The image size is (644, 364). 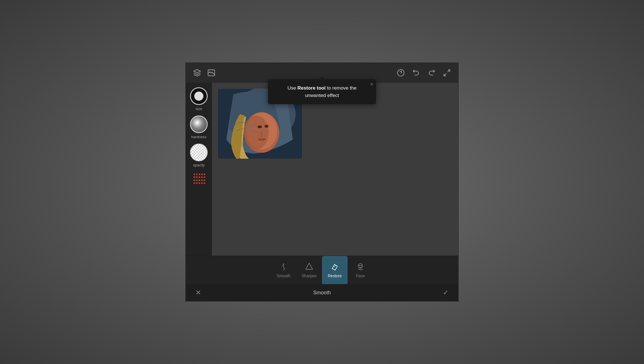 What do you see at coordinates (199, 165) in the screenshot?
I see `opacity-label: opacity` at bounding box center [199, 165].